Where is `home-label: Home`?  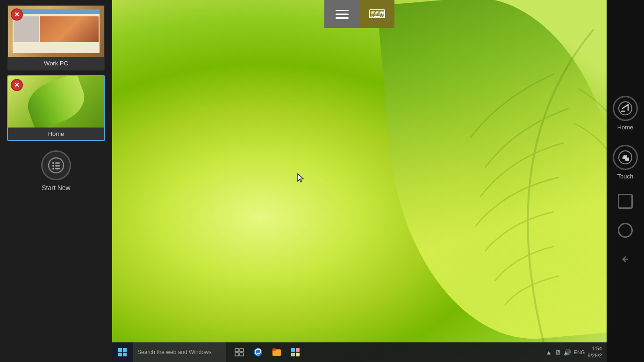
home-label: Home is located at coordinates (56, 134).